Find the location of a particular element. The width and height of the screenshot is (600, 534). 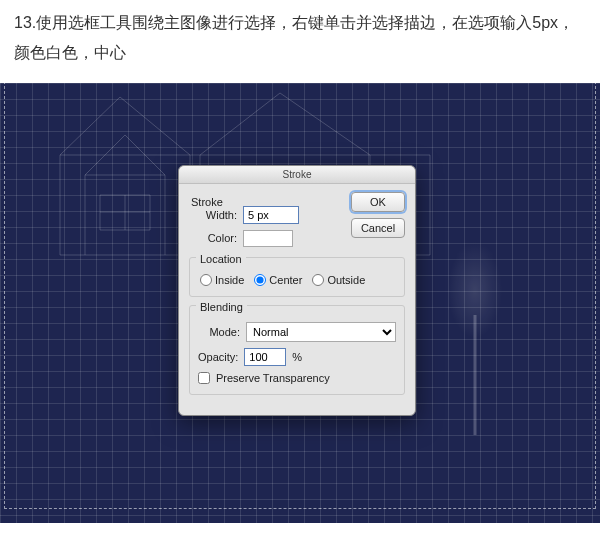

width-input is located at coordinates (271, 215).